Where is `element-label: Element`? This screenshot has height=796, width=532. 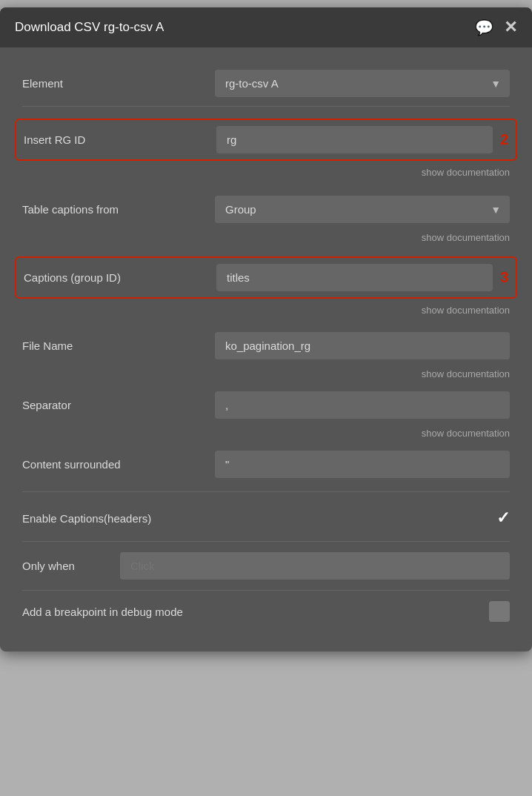 element-label: Element is located at coordinates (115, 83).